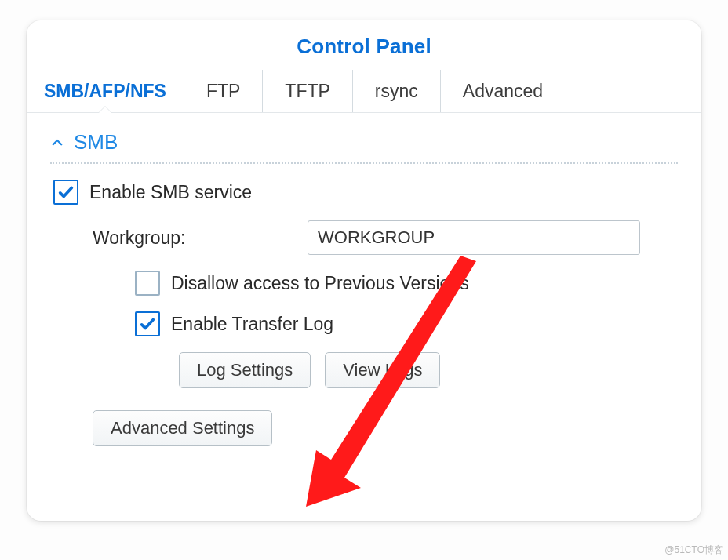 Image resolution: width=728 pixels, height=560 pixels. I want to click on tab-label: rsync, so click(397, 91).